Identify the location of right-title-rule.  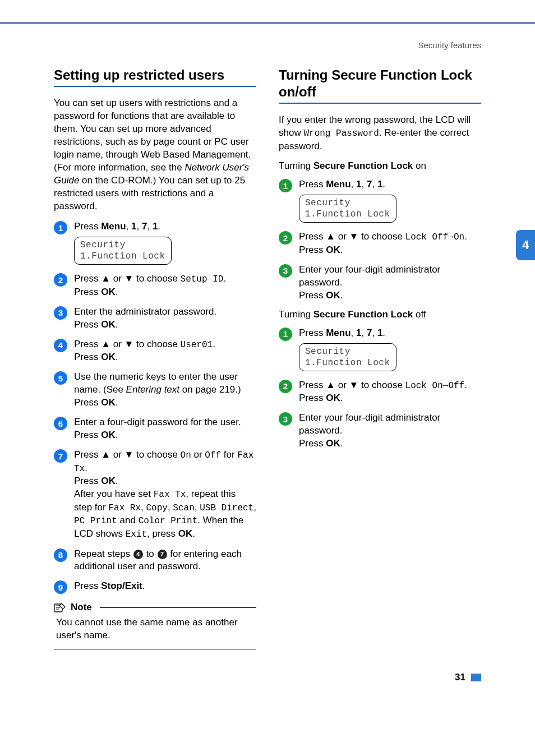
(380, 103).